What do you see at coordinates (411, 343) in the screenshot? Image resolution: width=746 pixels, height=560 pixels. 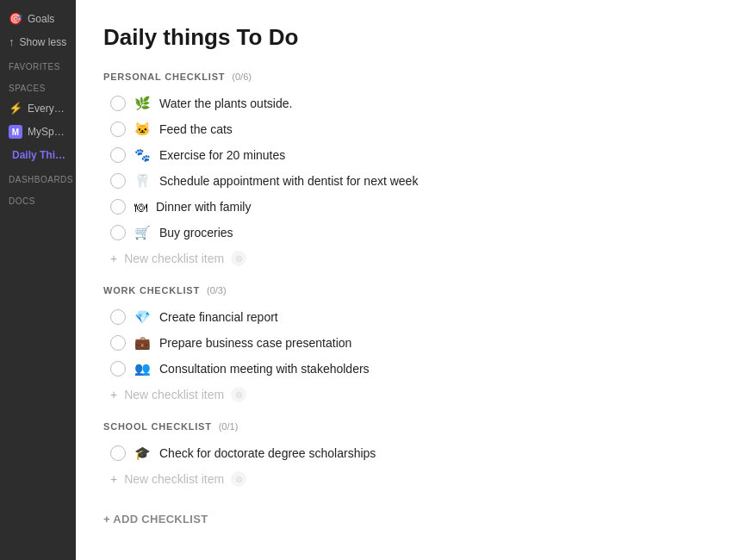 I see `checklist-item-business-case: 💼Prepare business case presentation` at bounding box center [411, 343].